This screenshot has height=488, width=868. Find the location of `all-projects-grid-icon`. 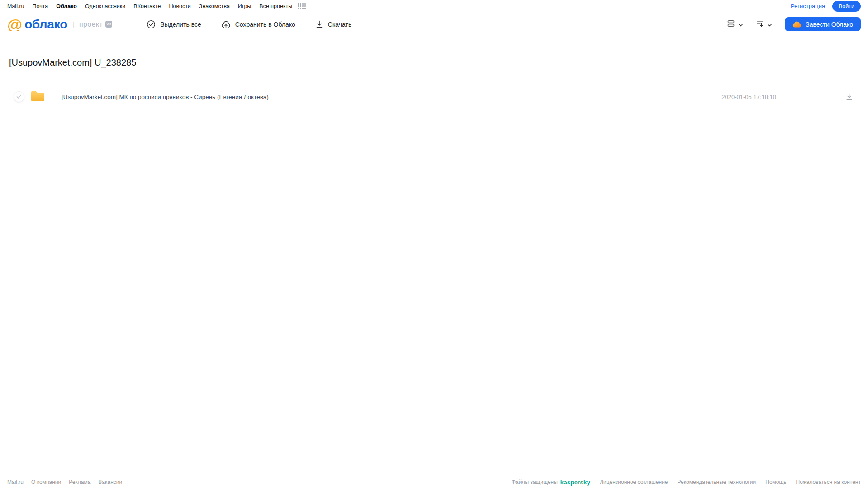

all-projects-grid-icon is located at coordinates (302, 6).